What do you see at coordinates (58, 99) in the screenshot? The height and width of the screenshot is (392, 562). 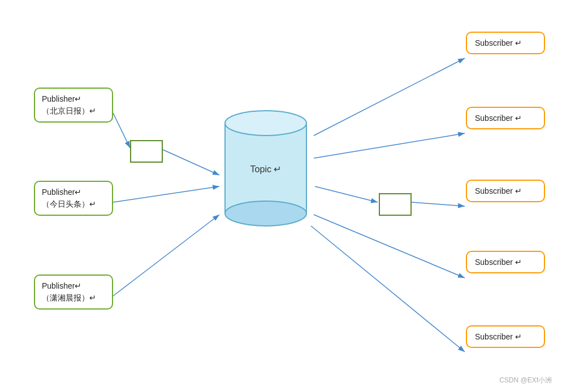 I see `publisher-1-label: Publisher` at bounding box center [58, 99].